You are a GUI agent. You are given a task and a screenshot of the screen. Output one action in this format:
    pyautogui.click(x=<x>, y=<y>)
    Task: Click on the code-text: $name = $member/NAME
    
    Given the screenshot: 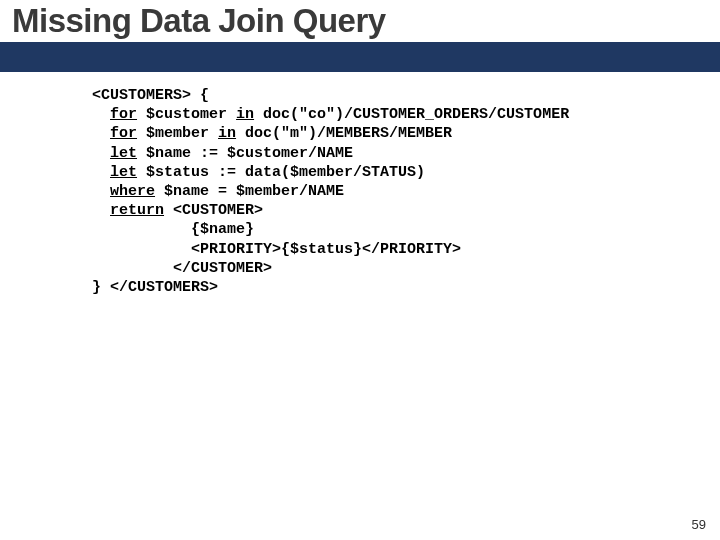 What is the action you would take?
    pyautogui.click(x=250, y=192)
    